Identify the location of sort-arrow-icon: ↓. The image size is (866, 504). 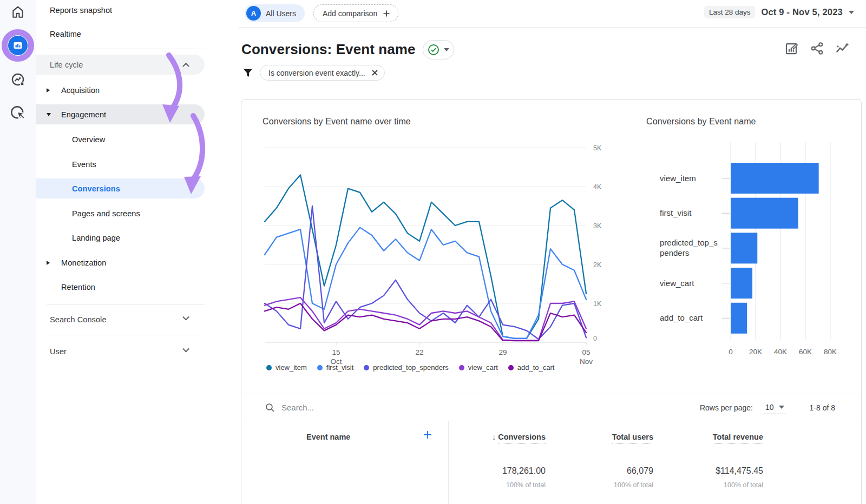
(495, 437).